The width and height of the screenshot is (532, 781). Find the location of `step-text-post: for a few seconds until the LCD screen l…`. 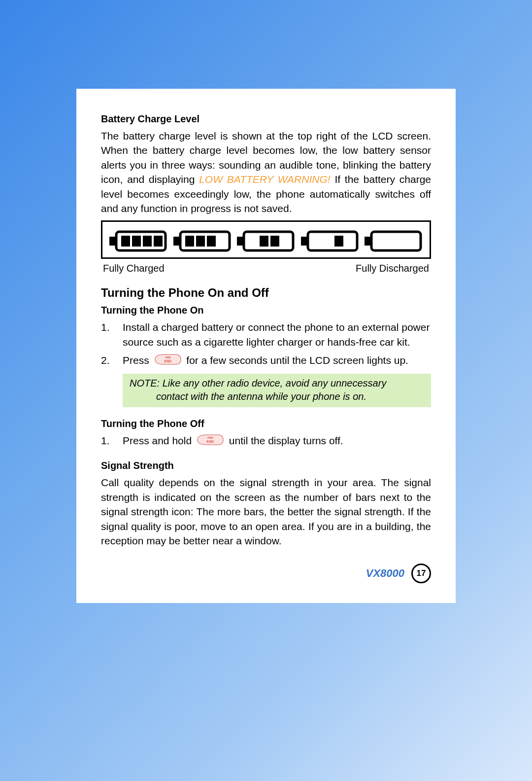

step-text-post: for a few seconds until the LCD screen l… is located at coordinates (298, 360).